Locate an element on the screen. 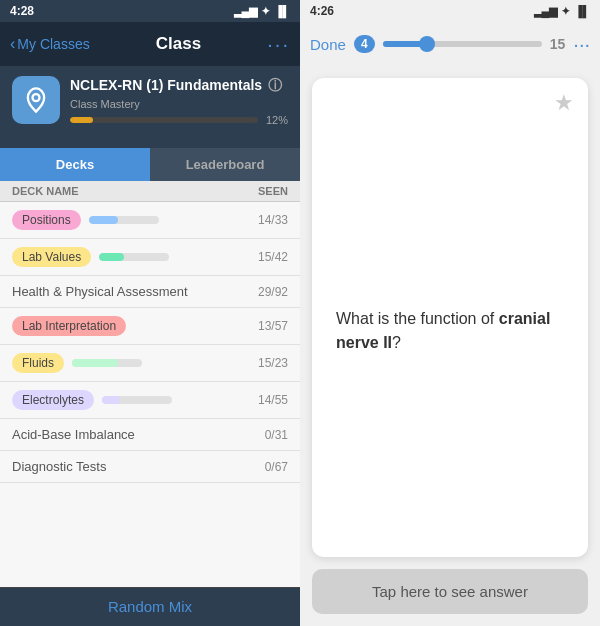 The width and height of the screenshot is (600, 626). wifi-icon-right: ✦ is located at coordinates (566, 12).